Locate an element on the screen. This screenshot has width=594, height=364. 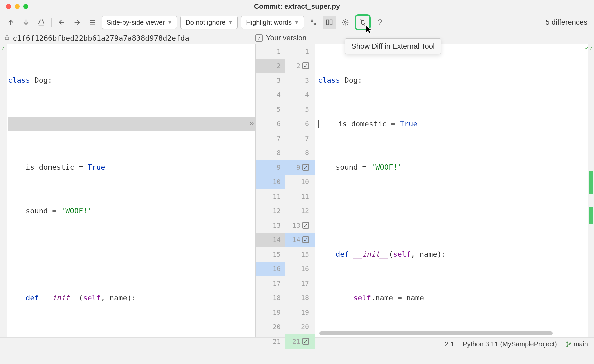
minimize-window-button is located at coordinates (17, 7).